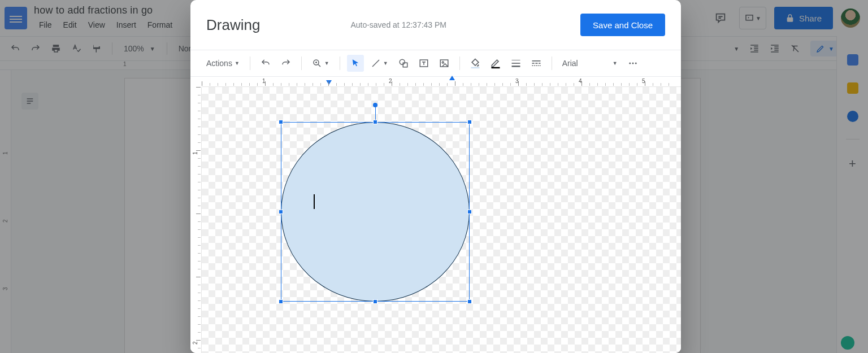  I want to click on fill-color-icon, so click(475, 63).